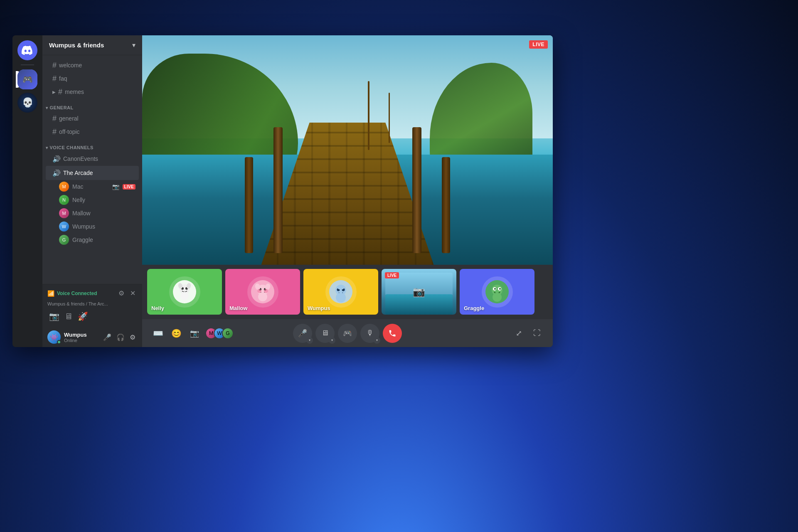 This screenshot has width=798, height=532. I want to click on participant-tile-mac: 📷 LIVE, so click(419, 292).